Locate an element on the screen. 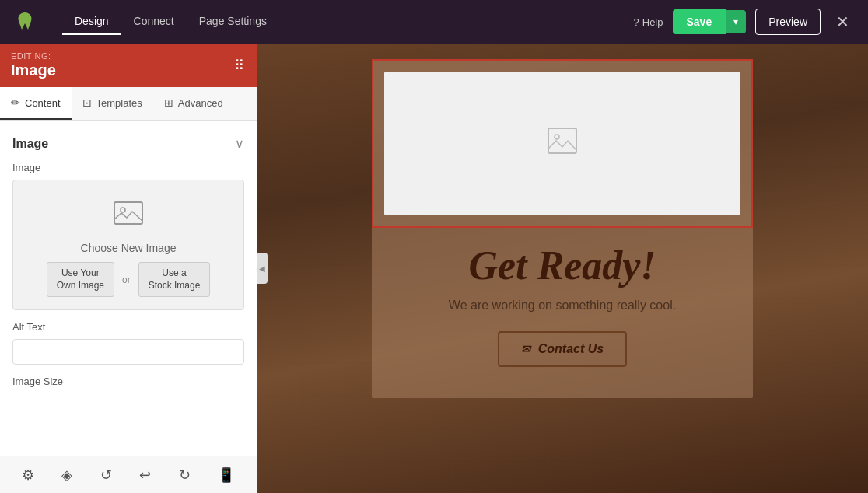 This screenshot has height=493, width=868. close-button: ✕ is located at coordinates (843, 22).